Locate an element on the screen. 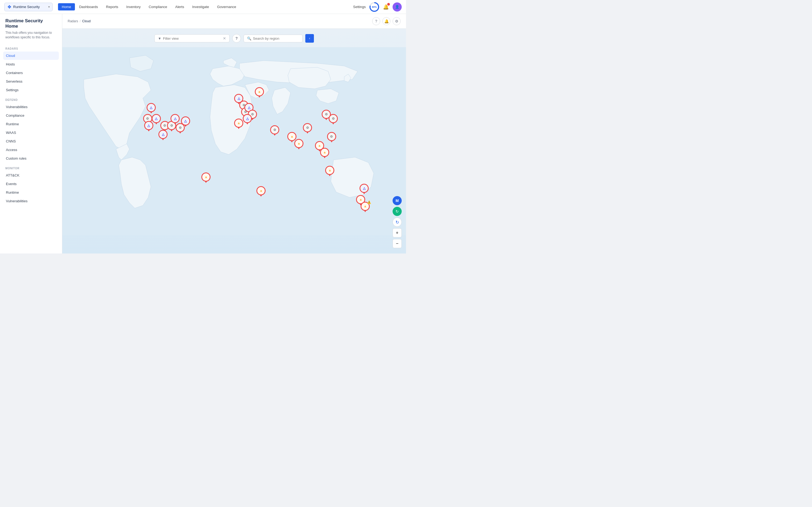 The image size is (812, 507). map-controls: M ↻ ↻ + − is located at coordinates (397, 222).